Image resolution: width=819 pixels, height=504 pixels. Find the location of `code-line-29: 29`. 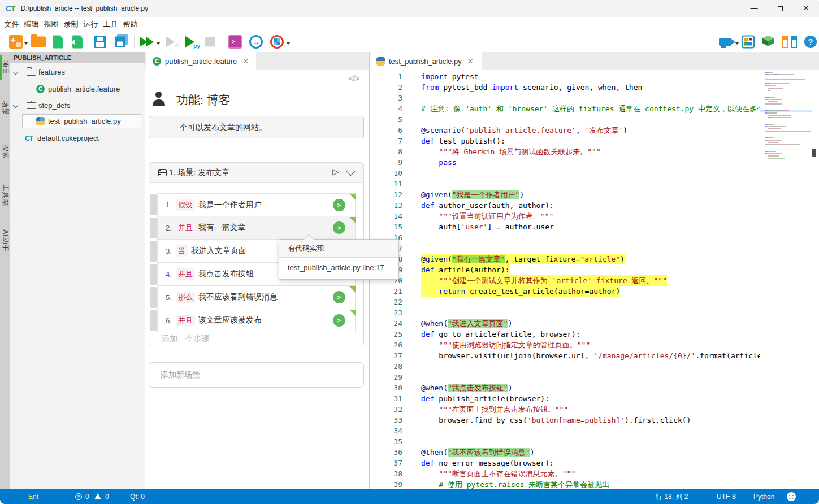

code-line-29: 29 is located at coordinates (595, 377).